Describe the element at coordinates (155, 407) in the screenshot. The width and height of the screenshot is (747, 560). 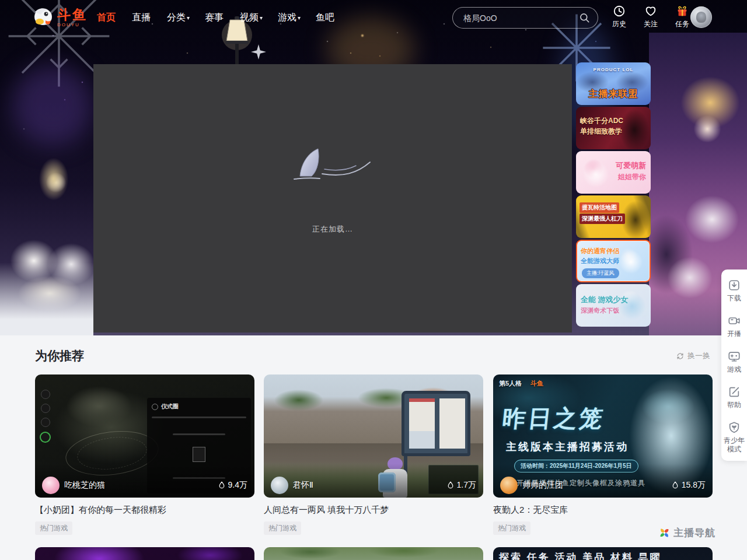
I see `game-dialog-icon` at that location.